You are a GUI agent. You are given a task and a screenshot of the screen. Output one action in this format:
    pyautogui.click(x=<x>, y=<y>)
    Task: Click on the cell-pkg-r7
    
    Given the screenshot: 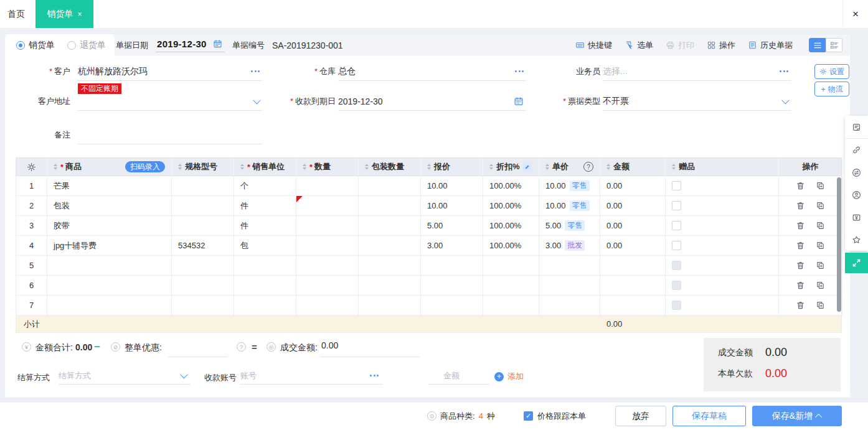 What is the action you would take?
    pyautogui.click(x=390, y=305)
    